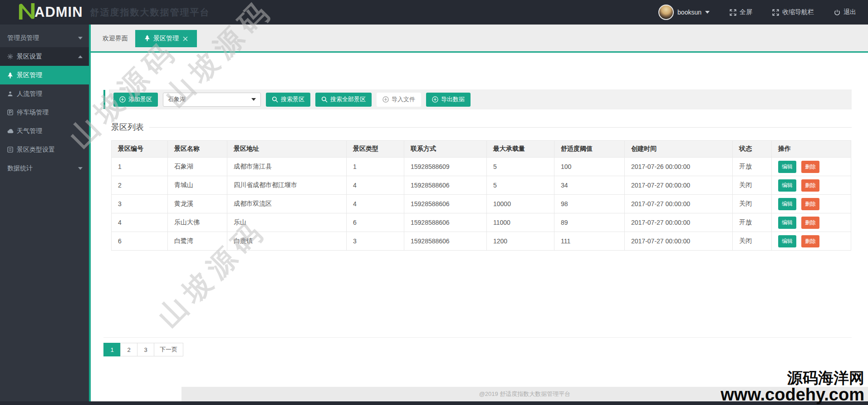  I want to click on chevron-up-icon, so click(80, 57).